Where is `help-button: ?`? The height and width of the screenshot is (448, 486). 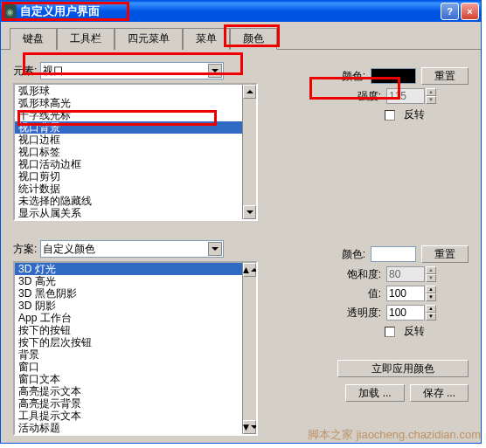 help-button: ? is located at coordinates (449, 11).